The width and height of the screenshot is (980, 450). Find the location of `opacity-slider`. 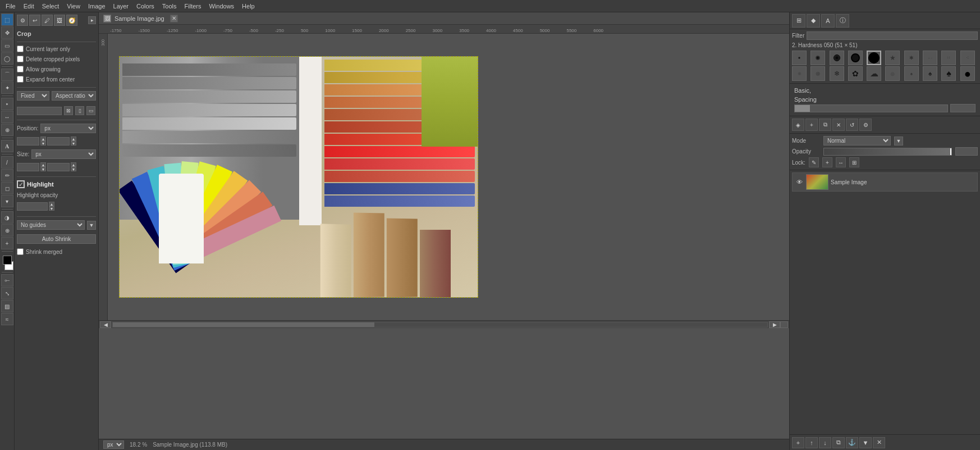

opacity-slider is located at coordinates (888, 152).